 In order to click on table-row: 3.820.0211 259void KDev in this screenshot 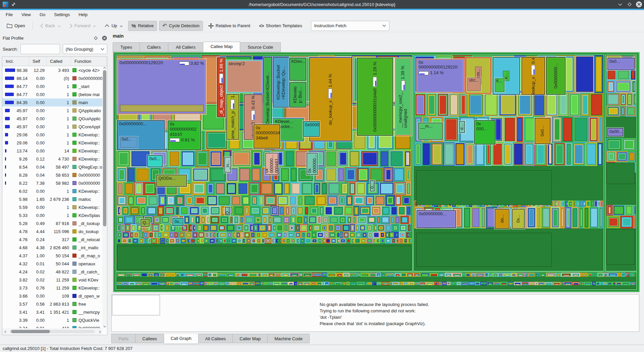, I will do `click(52, 280)`.